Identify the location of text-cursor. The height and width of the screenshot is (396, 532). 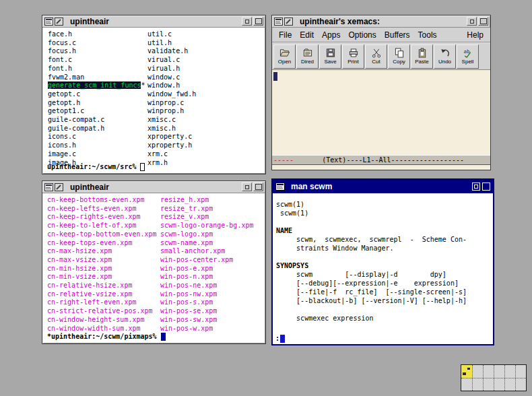
(143, 167).